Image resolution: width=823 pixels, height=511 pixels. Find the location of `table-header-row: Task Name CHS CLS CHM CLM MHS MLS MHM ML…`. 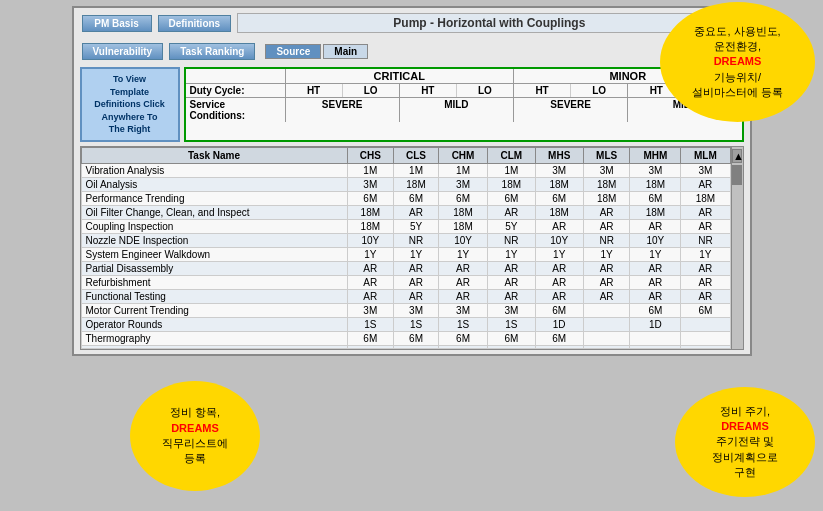

table-header-row: Task Name CHS CLS CHM CLM MHS MLS MHM ML… is located at coordinates (406, 155).